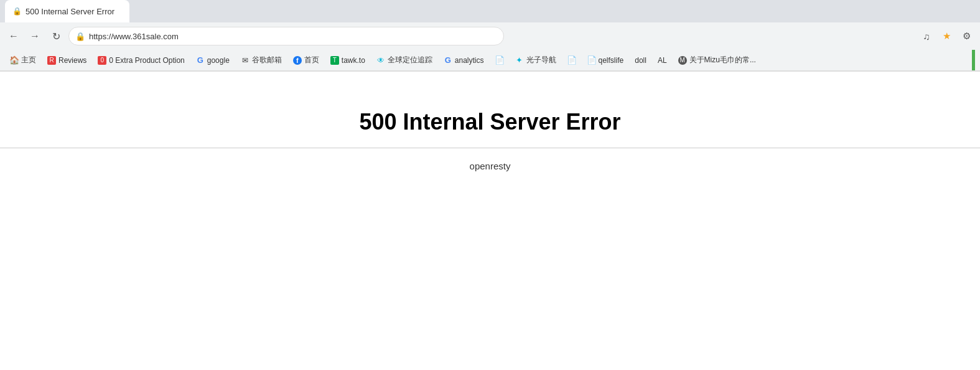 This screenshot has width=980, height=370. Describe the element at coordinates (213, 60) in the screenshot. I see `bookmark-google: G google` at that location.